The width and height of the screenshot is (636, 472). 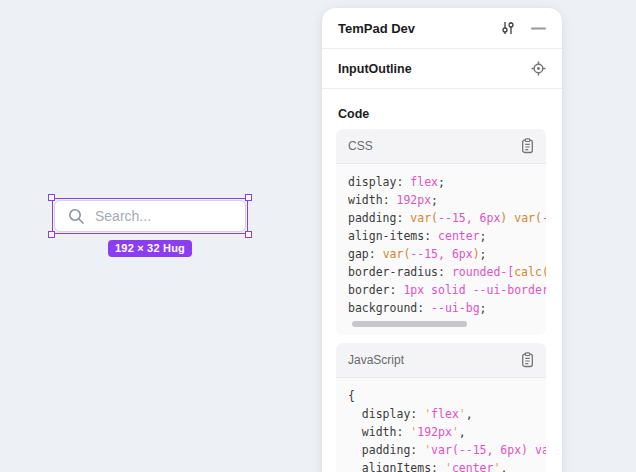 I want to click on selected-node-row: InputOutline, so click(x=442, y=69).